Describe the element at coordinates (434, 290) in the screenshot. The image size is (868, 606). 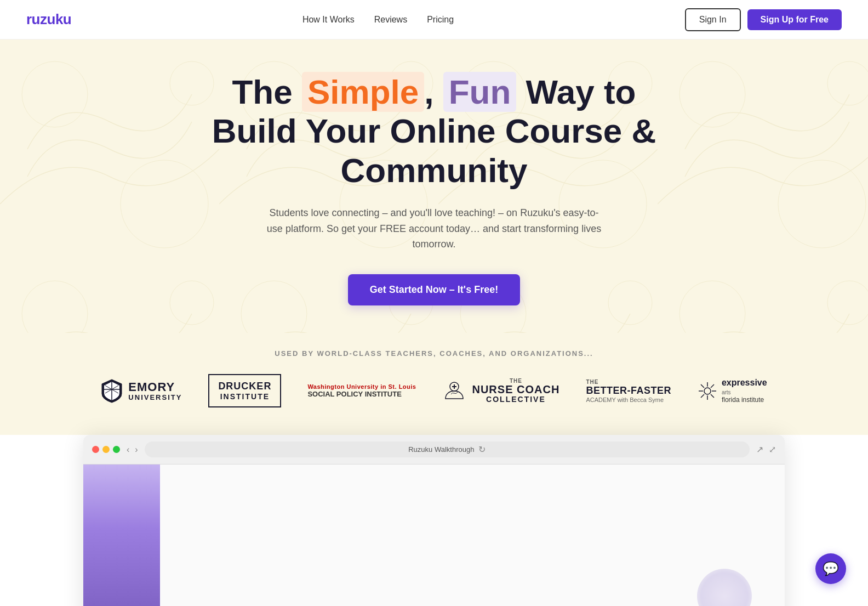
I see `cta-button: Get Started Now – It's Free!` at that location.